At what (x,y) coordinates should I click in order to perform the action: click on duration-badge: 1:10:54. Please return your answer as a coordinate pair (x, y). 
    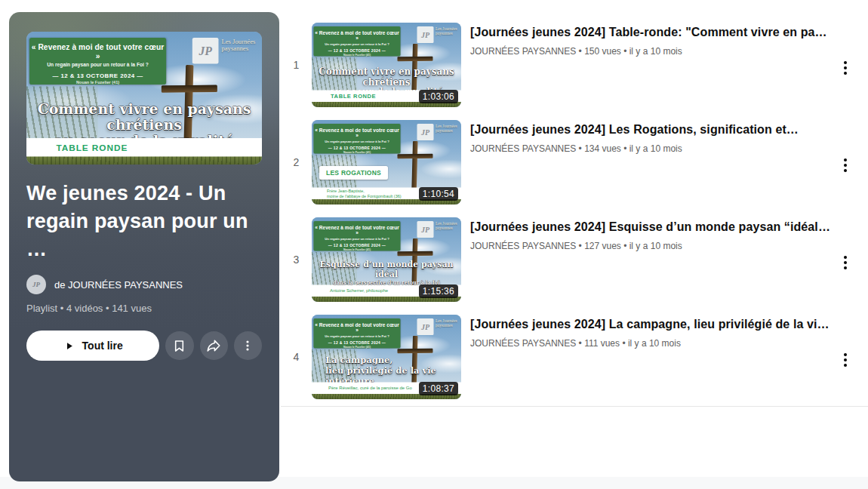
    Looking at the image, I should click on (439, 194).